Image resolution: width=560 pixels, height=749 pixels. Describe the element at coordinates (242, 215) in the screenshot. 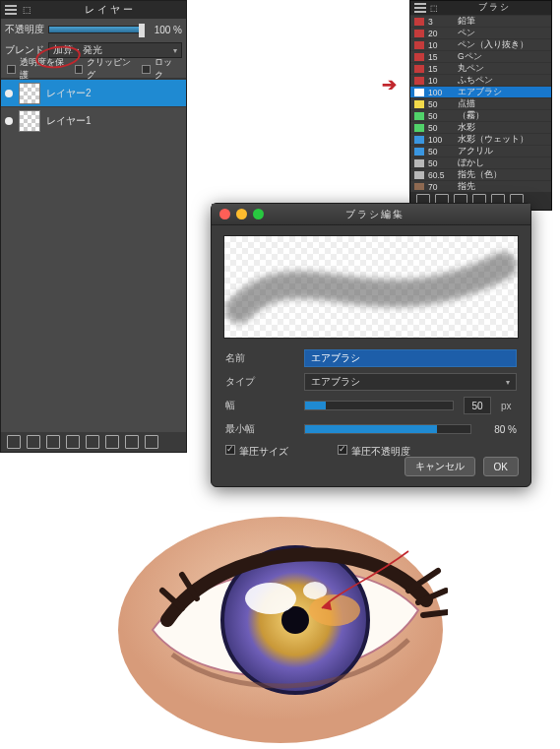

I see `minimize-icon` at that location.